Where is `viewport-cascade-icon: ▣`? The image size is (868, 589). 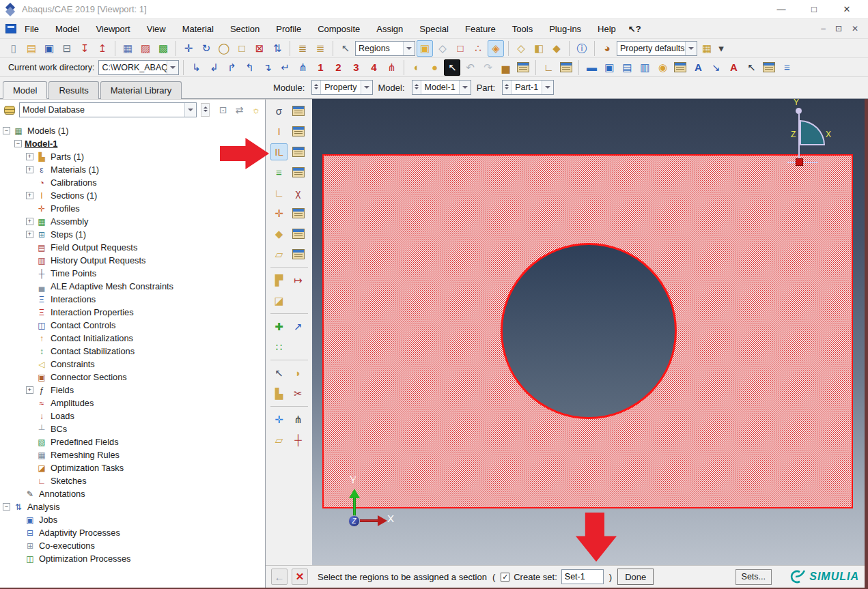
viewport-cascade-icon: ▣ is located at coordinates (609, 68).